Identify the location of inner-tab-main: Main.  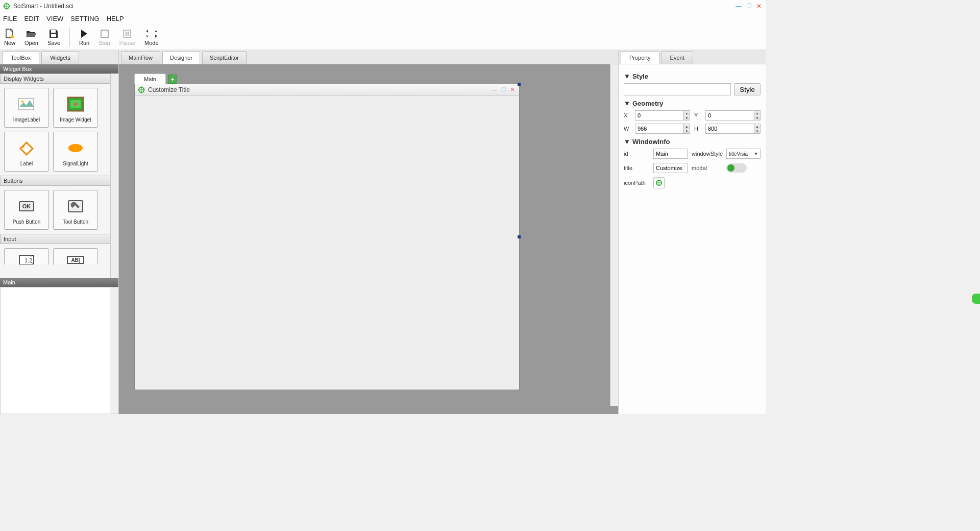
(150, 79).